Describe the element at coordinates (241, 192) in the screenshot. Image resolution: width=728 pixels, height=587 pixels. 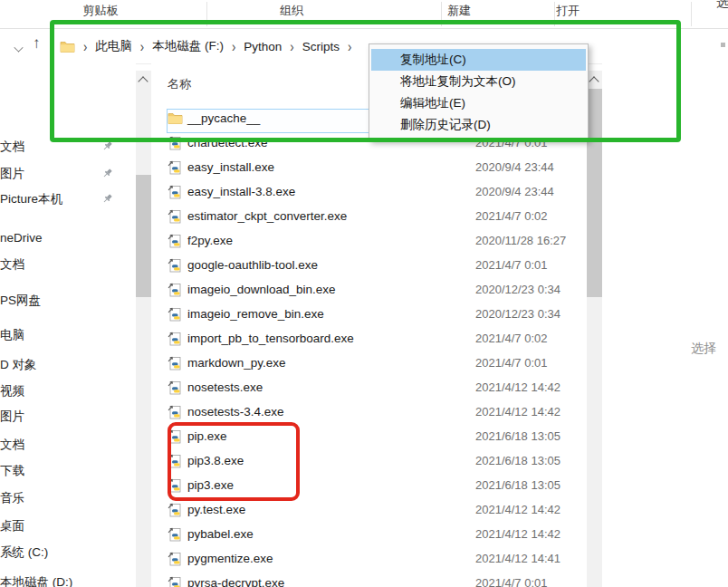
I see `file-name: easy_install-3.8.exe` at that location.